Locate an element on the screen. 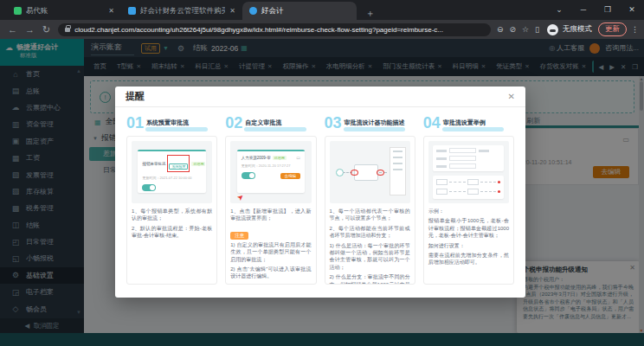  url-bar: cloud2.chanjet.com/accounting/uh26t264j5… is located at coordinates (274, 29).